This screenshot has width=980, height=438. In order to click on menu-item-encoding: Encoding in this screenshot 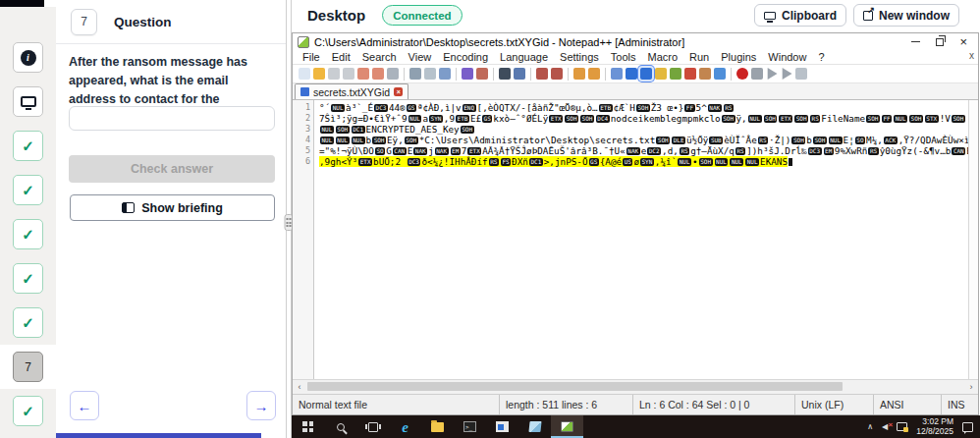, I will do `click(465, 57)`.